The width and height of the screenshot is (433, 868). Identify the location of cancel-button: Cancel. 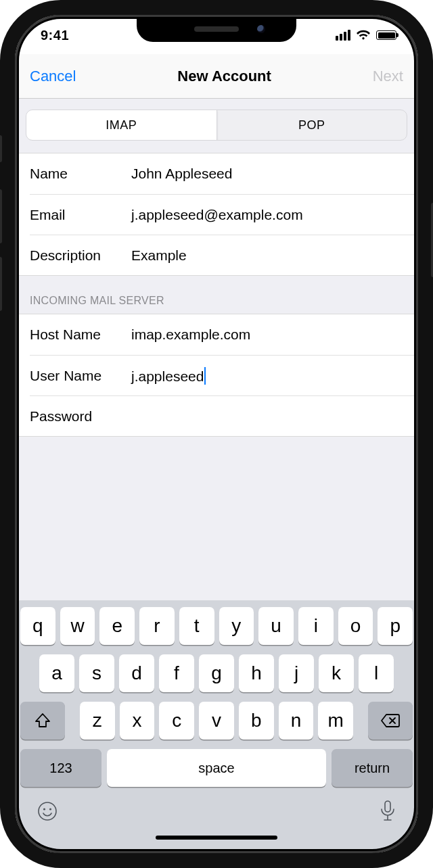
(53, 76).